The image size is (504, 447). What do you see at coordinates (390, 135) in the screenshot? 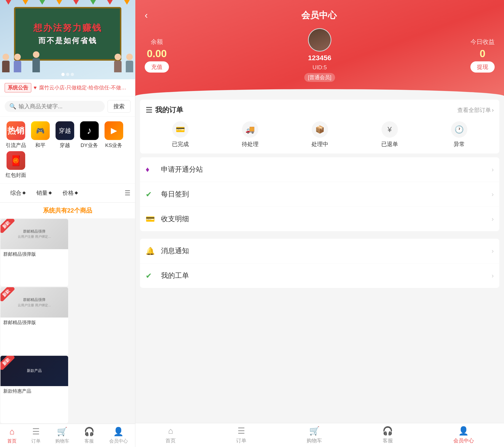
I see `order-status-refunded: ¥ 已退单` at bounding box center [390, 135].